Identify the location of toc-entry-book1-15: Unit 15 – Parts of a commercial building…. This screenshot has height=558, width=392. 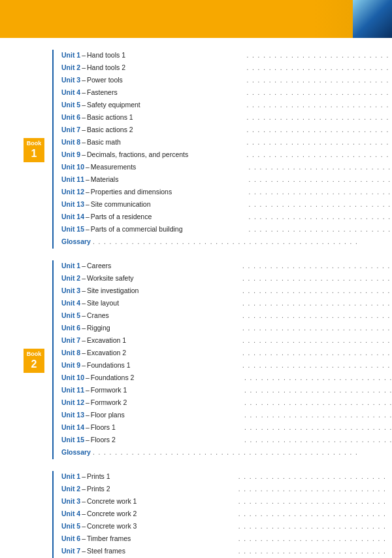
(227, 229).